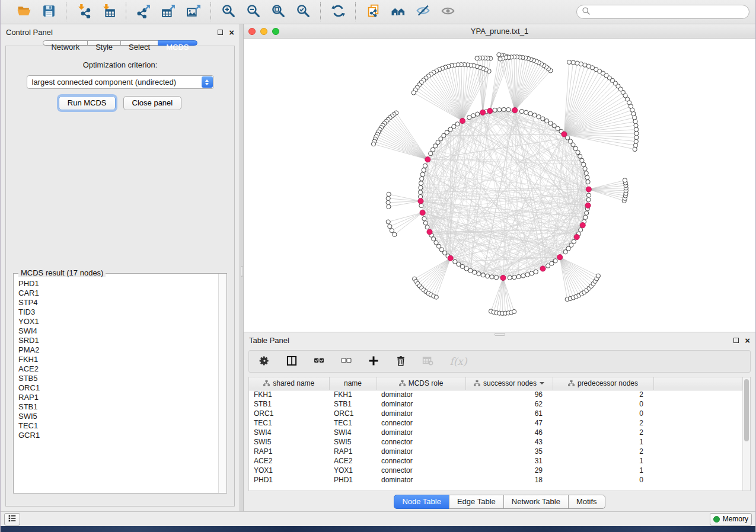 The image size is (756, 532). Describe the element at coordinates (747, 340) in the screenshot. I see `close-table-panel-icon: ×` at that location.